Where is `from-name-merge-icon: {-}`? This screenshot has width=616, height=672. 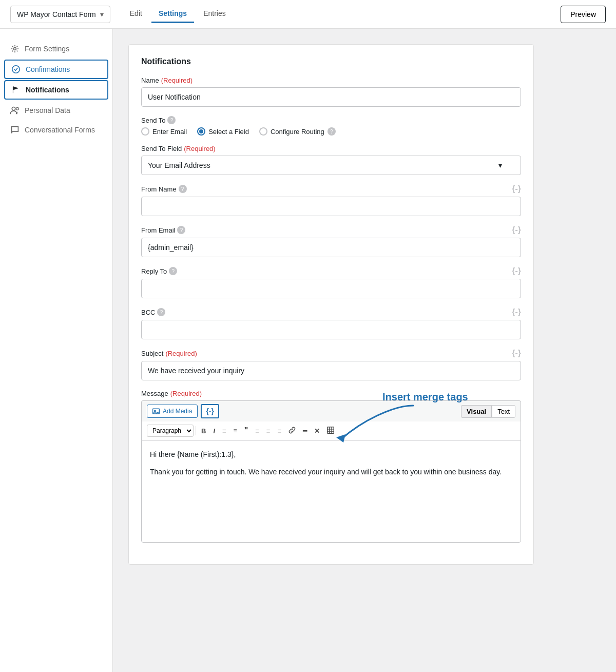
from-name-merge-icon: {-} is located at coordinates (516, 189).